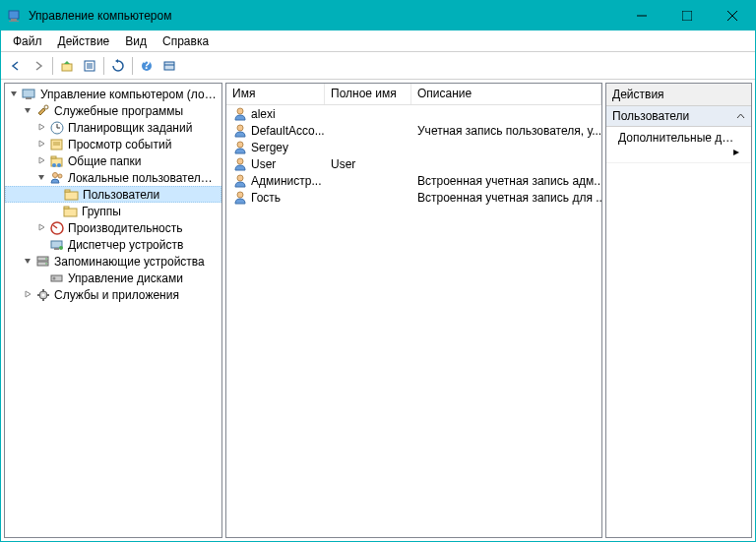 This screenshot has height=542, width=756. I want to click on help-button: ?, so click(147, 66).